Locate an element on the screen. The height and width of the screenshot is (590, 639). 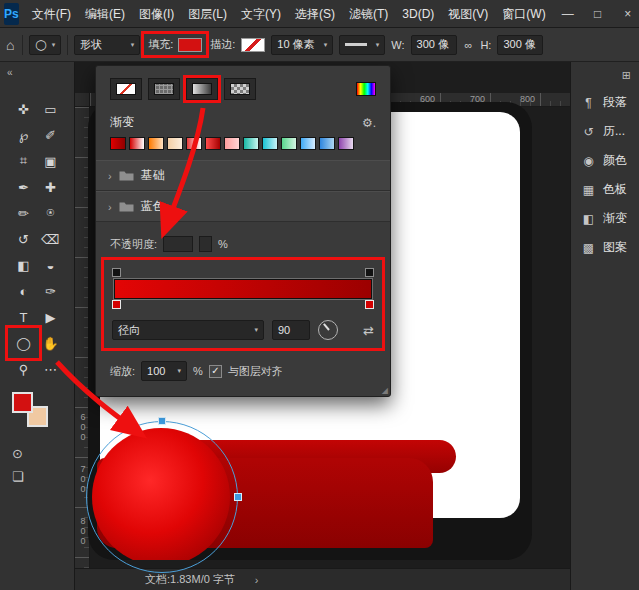
menu-item: 滤镜(T) is located at coordinates (368, 14).